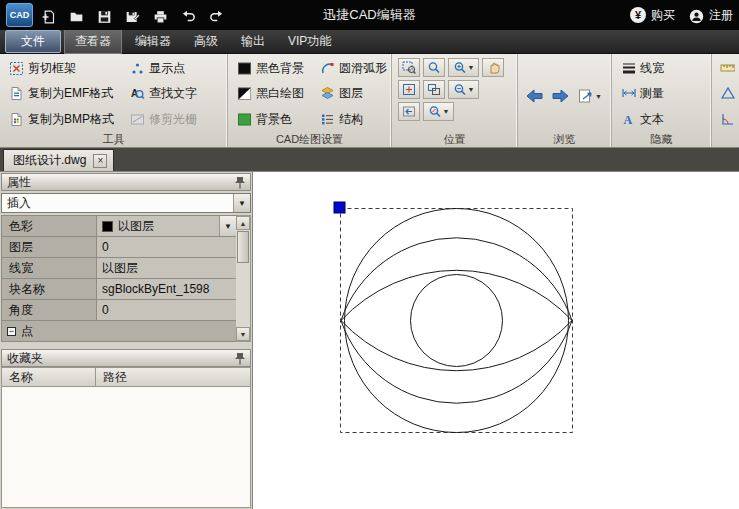 The image size is (739, 509). What do you see at coordinates (62, 94) in the screenshot?
I see `copy-emf-button: 复制为EMF格式` at bounding box center [62, 94].